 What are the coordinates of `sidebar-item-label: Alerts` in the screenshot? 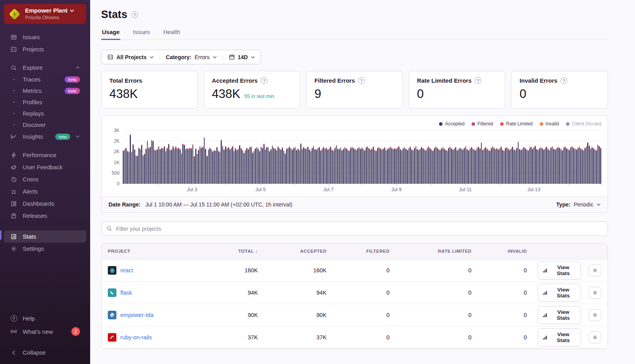 It's located at (30, 191).